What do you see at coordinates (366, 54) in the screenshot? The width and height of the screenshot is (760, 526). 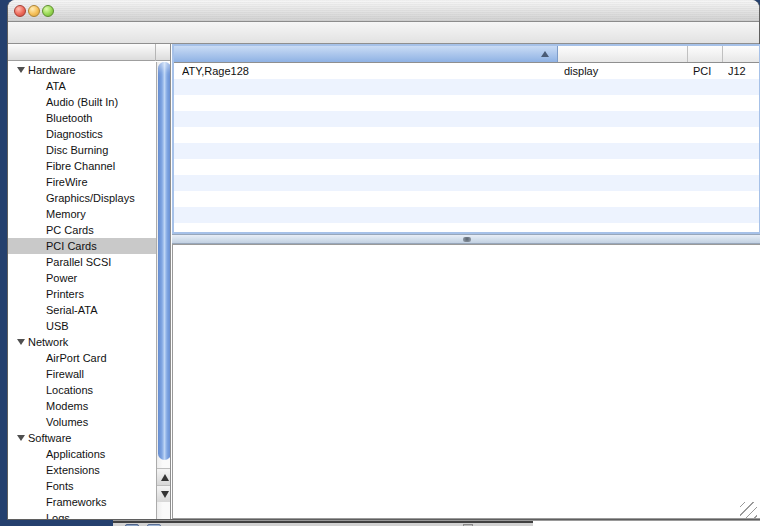 I see `column-header-card` at bounding box center [366, 54].